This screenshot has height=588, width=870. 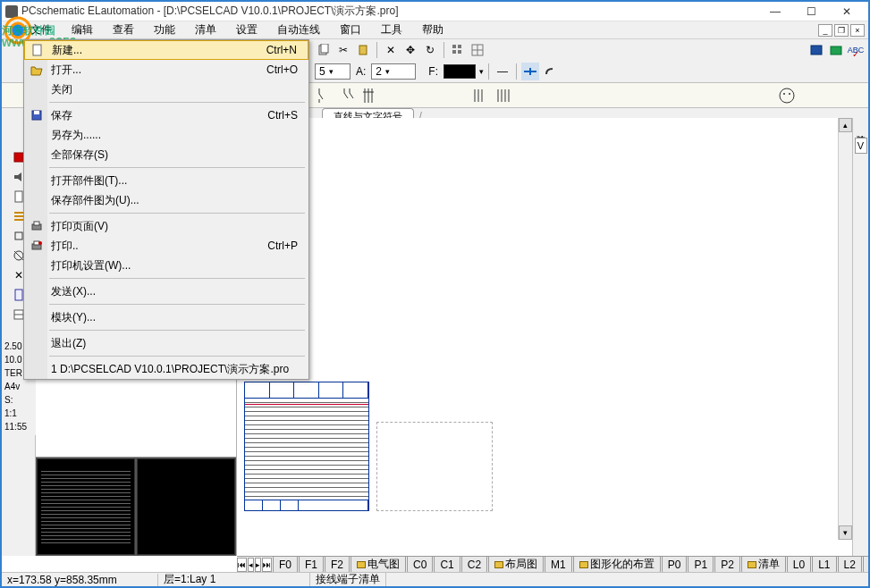 I want to click on menu-item-label: 打印机设置(W)..., so click(x=91, y=266).